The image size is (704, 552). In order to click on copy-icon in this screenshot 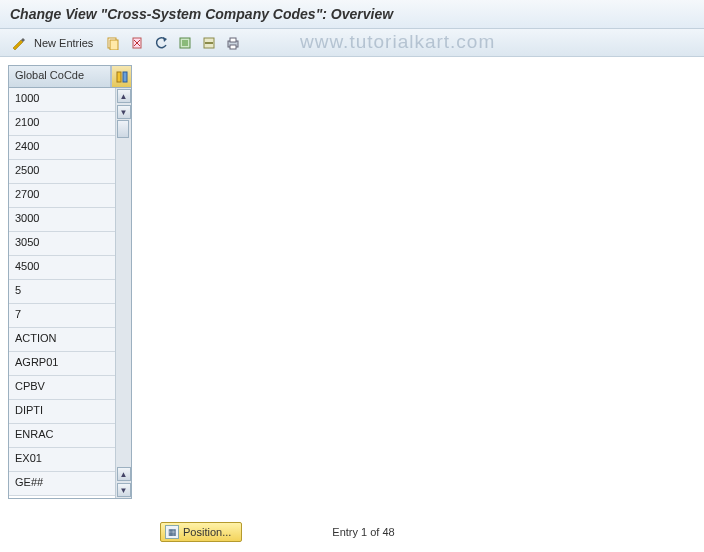, I will do `click(113, 43)`.